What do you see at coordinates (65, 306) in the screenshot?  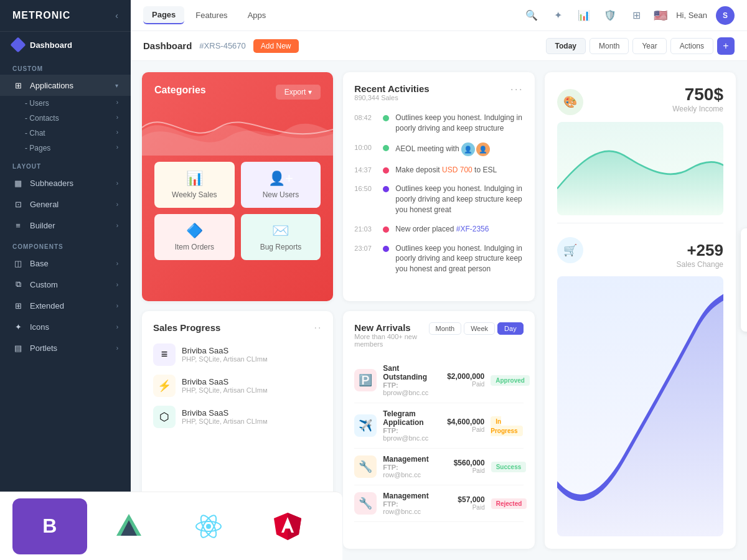 I see `sidebar-item-extended: ⊞ Extended ›` at bounding box center [65, 306].